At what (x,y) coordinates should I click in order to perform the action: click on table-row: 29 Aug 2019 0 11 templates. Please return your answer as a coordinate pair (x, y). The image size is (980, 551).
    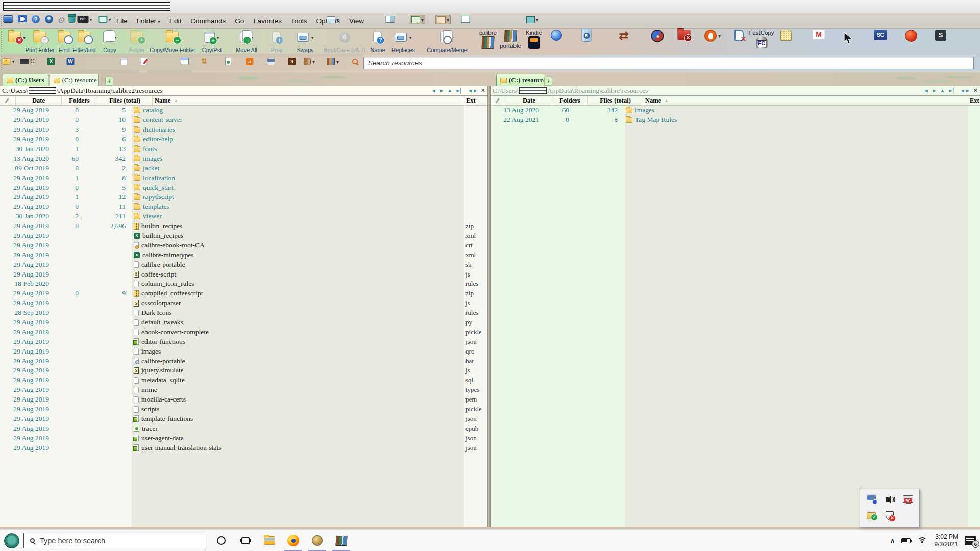
    Looking at the image, I should click on (244, 207).